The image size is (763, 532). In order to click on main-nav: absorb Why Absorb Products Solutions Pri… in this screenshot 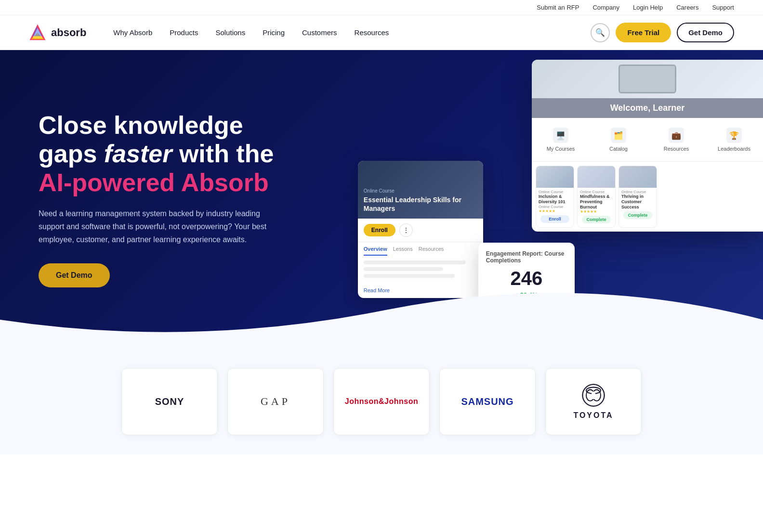, I will do `click(382, 33)`.